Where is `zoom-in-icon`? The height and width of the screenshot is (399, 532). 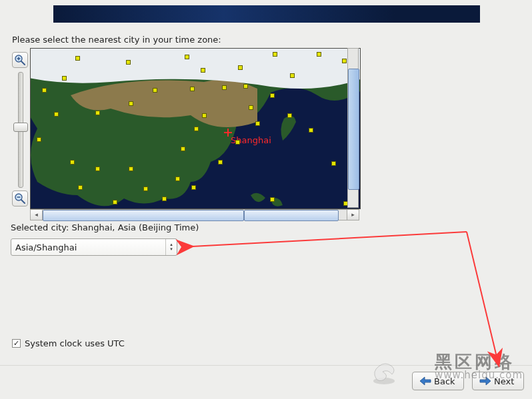
zoom-in-icon is located at coordinates (20, 60).